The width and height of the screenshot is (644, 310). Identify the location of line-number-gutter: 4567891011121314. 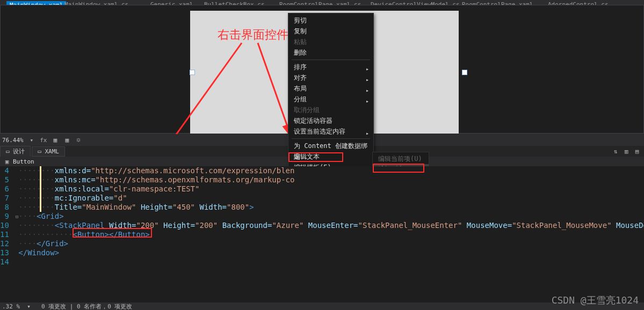
(8, 235).